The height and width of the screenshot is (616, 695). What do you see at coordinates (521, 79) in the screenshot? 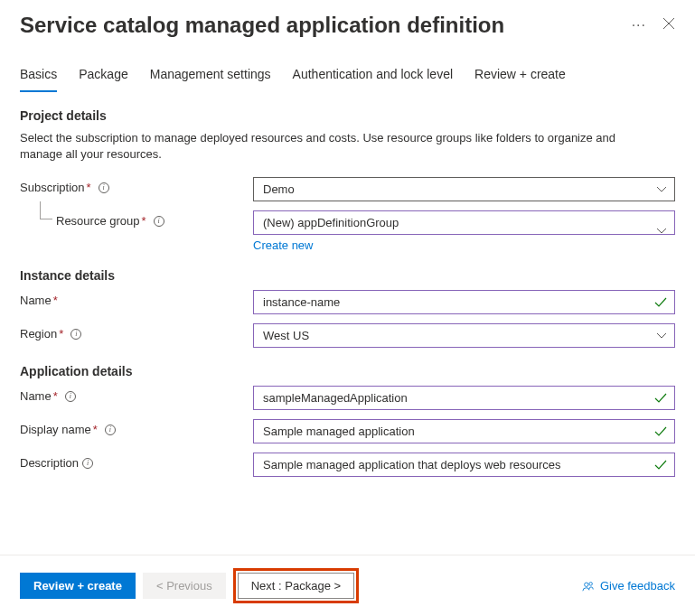
I see `tab-review-create: Review + create` at bounding box center [521, 79].